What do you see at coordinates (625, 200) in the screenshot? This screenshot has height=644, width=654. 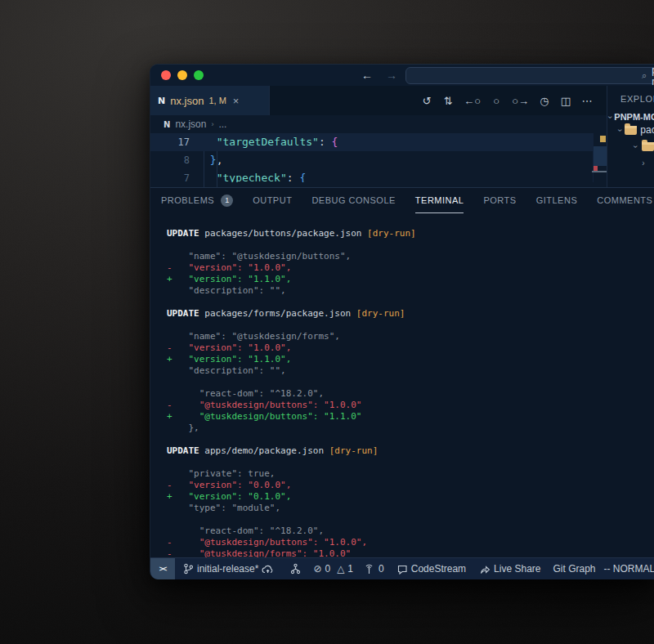 I see `panel-tab-comments: COMMENTS` at bounding box center [625, 200].